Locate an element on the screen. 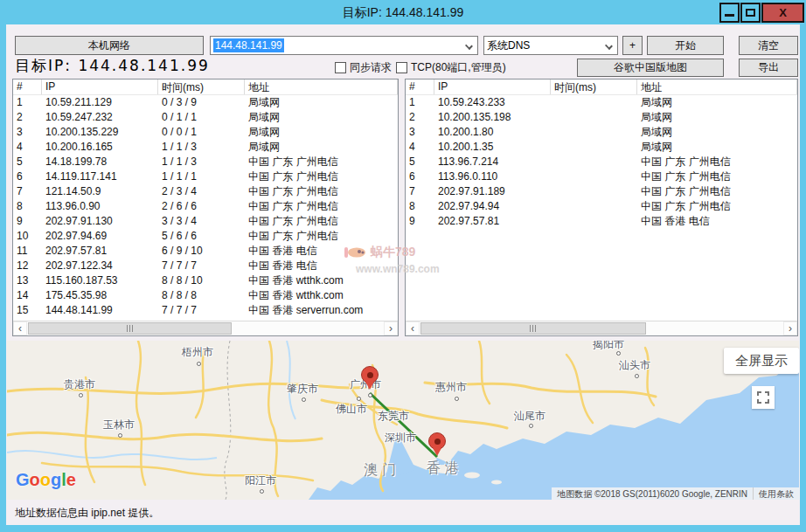 The width and height of the screenshot is (806, 532). table-row: 7202.97.91.189中国 广东 广州电信 is located at coordinates (601, 192).